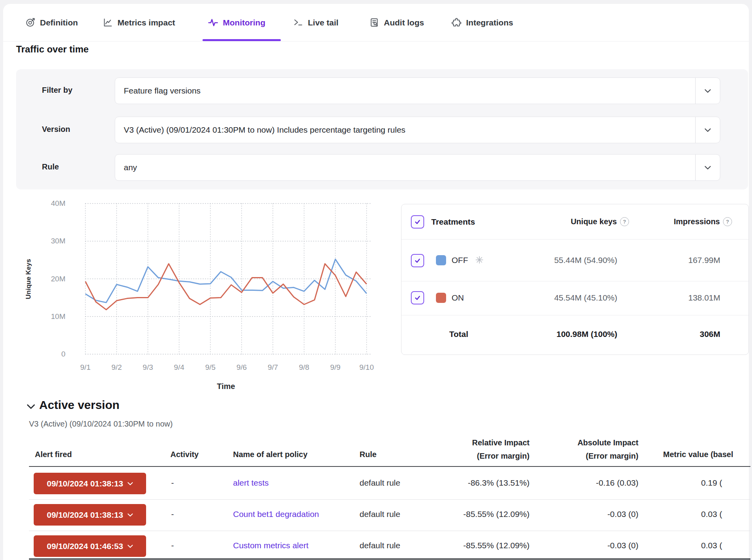 The width and height of the screenshot is (752, 560). I want to click on tab-integrations: Integrations, so click(482, 23).